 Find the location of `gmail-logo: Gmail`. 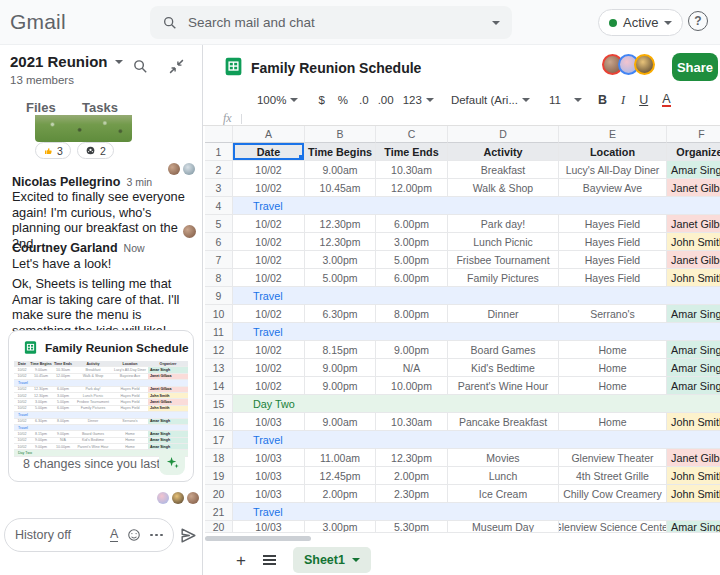

gmail-logo: Gmail is located at coordinates (38, 22).